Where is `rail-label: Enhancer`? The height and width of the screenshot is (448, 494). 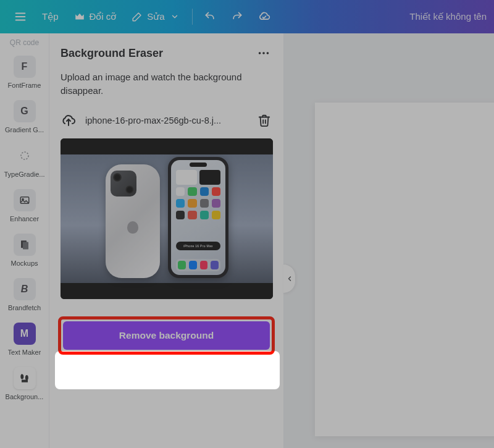
rail-label: Enhancer is located at coordinates (25, 219).